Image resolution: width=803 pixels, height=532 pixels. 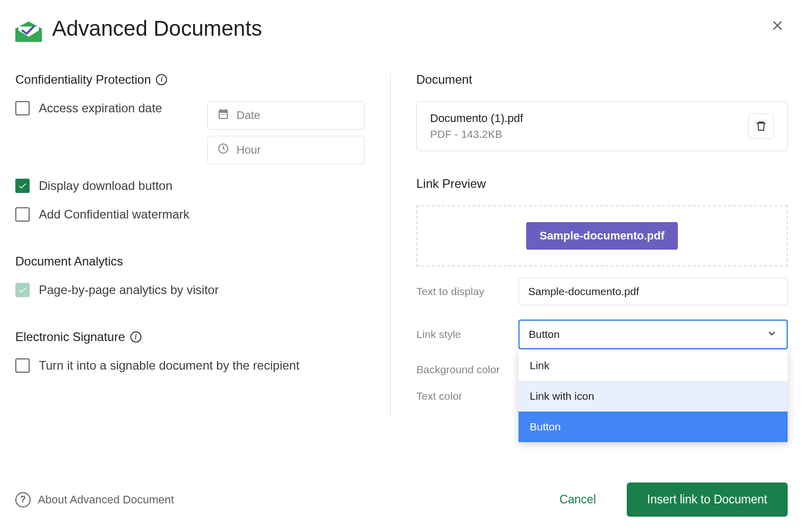 I want to click on hour-input: Hour, so click(x=286, y=150).